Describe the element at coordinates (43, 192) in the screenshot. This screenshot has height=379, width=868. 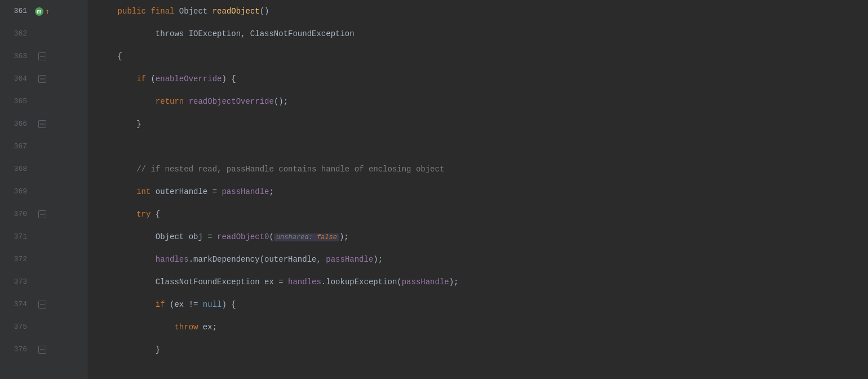
I see `gutter-row: 369` at that location.